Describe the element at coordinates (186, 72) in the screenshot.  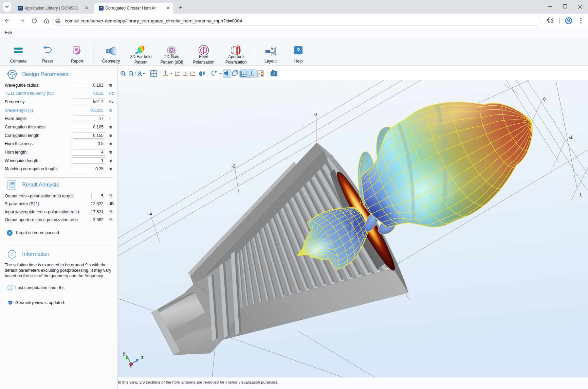
I see `svg-text: yz` at that location.